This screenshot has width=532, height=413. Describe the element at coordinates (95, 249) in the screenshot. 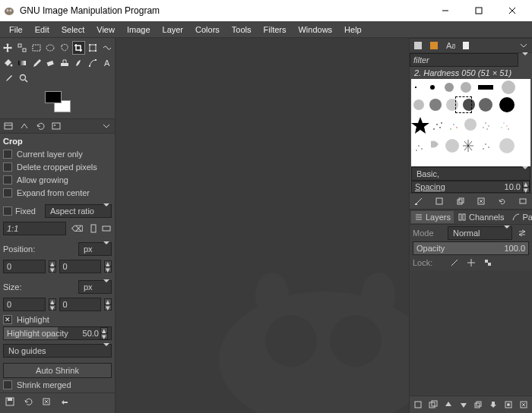

I see `position-unit-dropdown: px` at that location.